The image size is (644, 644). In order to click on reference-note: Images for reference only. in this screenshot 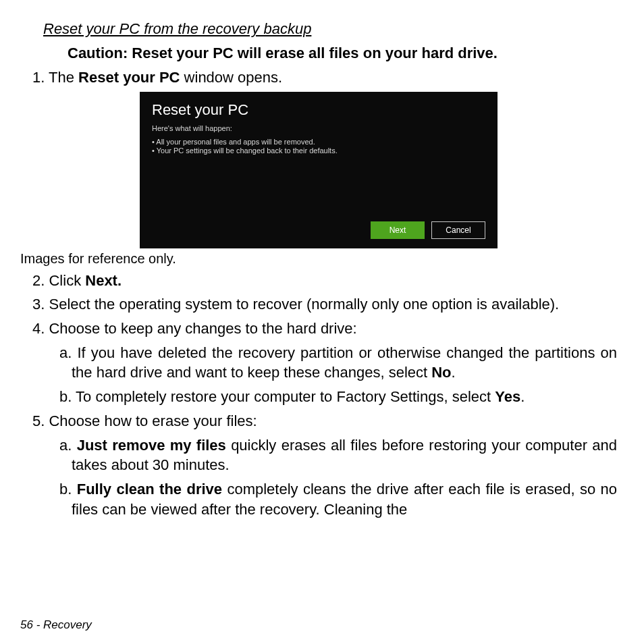, I will do `click(319, 259)`.